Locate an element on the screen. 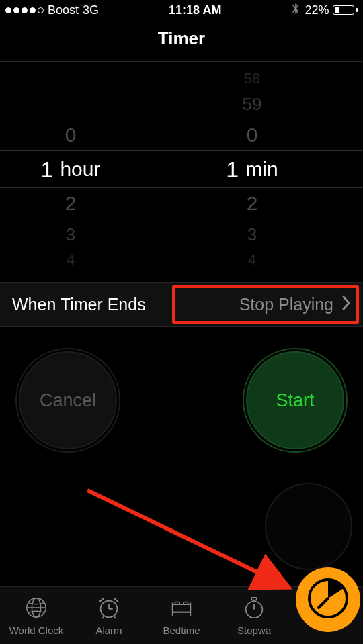  tab-bedtime: Bedtime is located at coordinates (182, 615).